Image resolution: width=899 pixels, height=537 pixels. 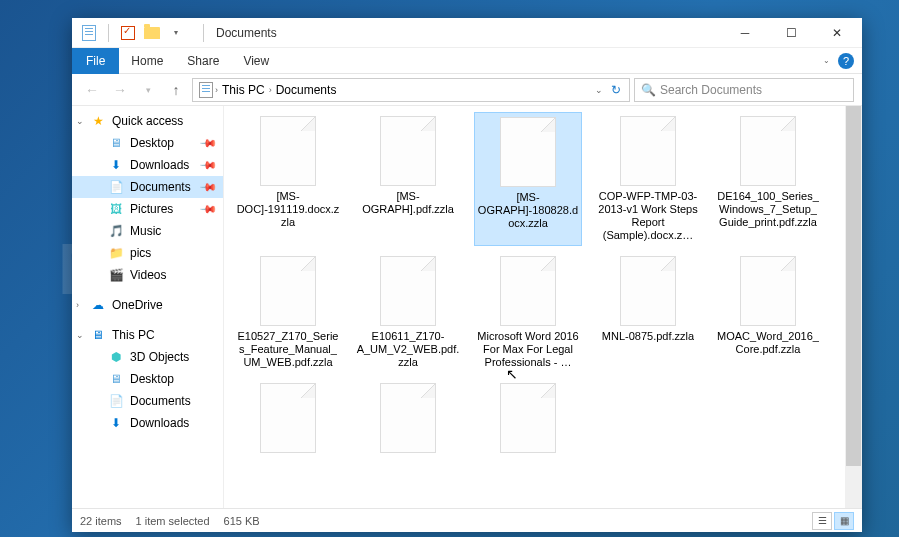 I want to click on nav-downloads-pc: ⬇Downloads, so click(x=148, y=423).